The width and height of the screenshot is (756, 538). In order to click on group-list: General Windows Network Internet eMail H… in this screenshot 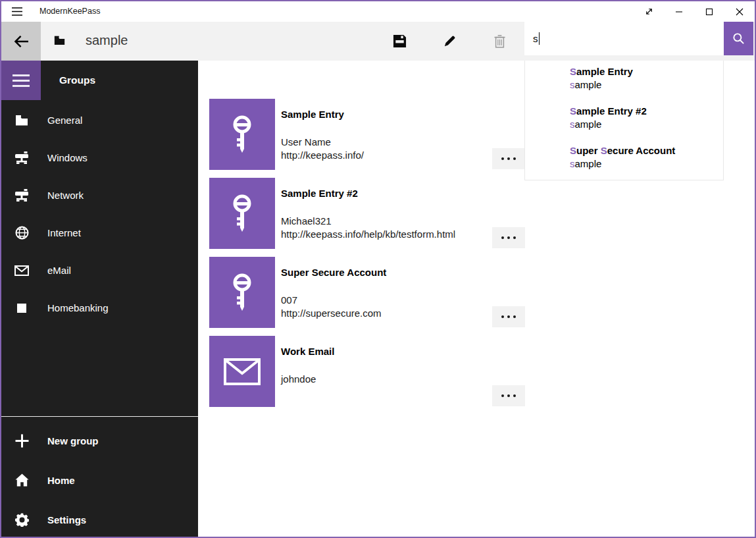, I will do `click(100, 214)`.